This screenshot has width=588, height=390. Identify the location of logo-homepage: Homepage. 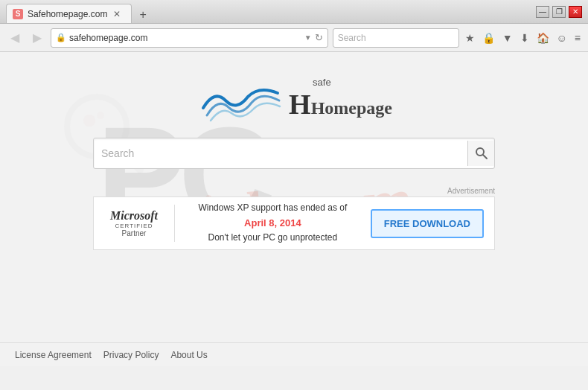
(351, 109).